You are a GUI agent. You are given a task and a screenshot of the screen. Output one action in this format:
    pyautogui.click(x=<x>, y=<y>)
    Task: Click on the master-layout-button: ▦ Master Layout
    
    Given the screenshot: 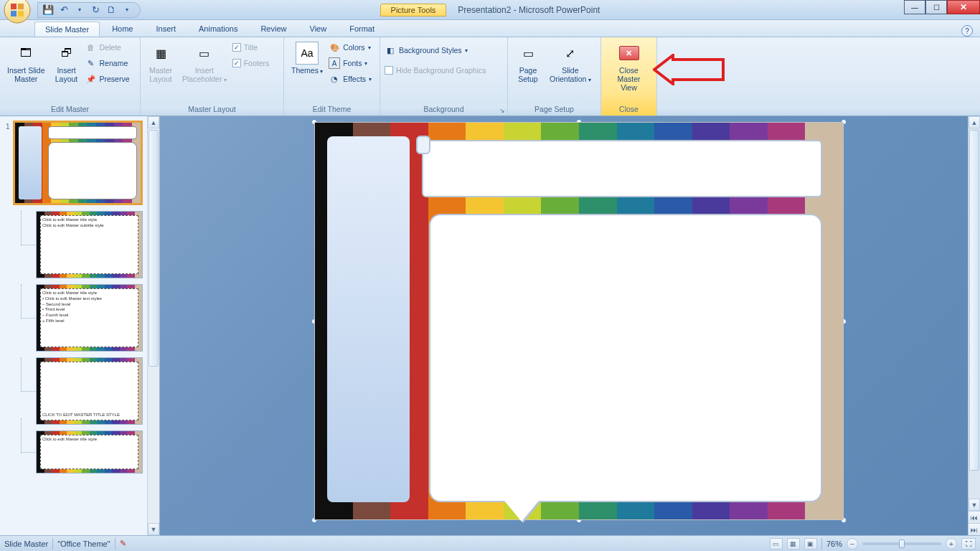 What is the action you would take?
    pyautogui.click(x=161, y=62)
    